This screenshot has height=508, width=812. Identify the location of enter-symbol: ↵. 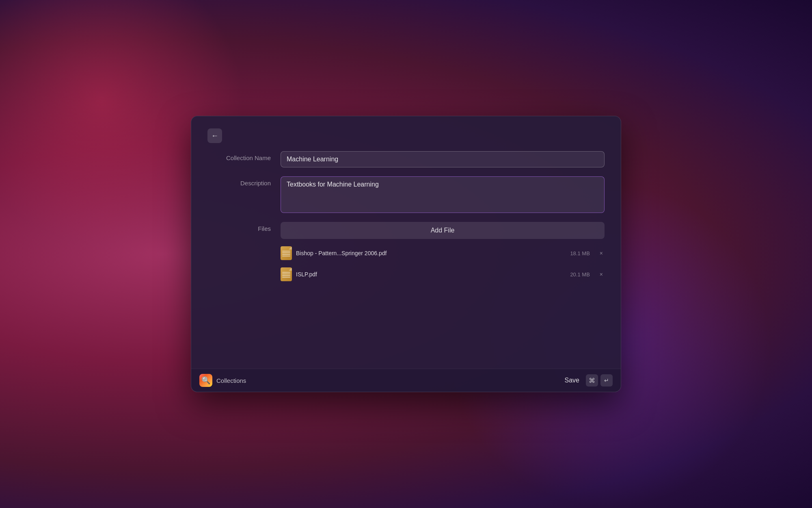
(607, 380).